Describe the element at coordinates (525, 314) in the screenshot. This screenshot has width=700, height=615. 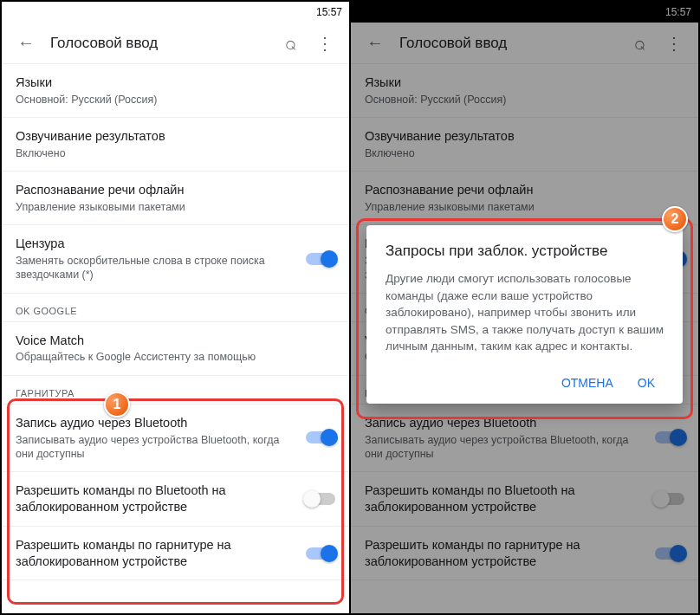
I see `confirm-dialog: Запросы при заблок. устройстве Другие лю…` at that location.